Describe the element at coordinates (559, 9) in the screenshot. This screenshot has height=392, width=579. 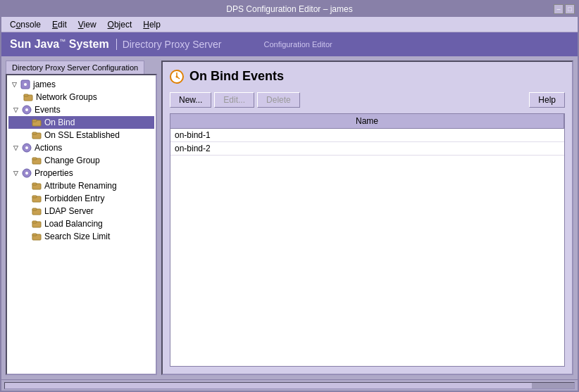
I see `minimize-button: –` at that location.